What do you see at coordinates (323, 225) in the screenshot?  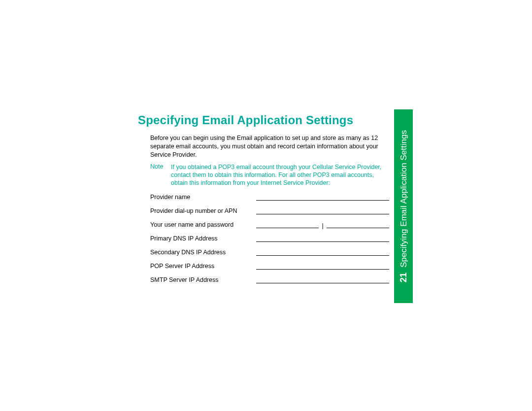 I see `form-blank-line-split: |` at bounding box center [323, 225].